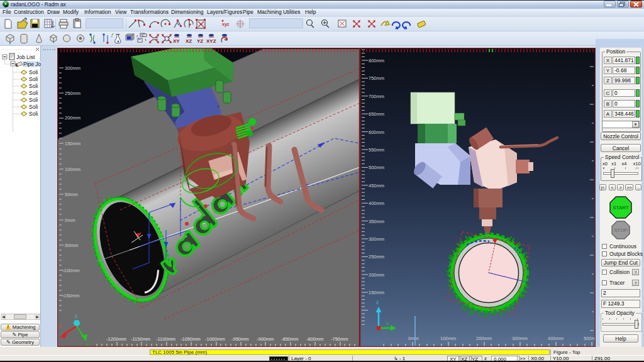 The image size is (644, 362). What do you see at coordinates (376, 78) in the screenshot?
I see `svg-text: 750mm` at bounding box center [376, 78].